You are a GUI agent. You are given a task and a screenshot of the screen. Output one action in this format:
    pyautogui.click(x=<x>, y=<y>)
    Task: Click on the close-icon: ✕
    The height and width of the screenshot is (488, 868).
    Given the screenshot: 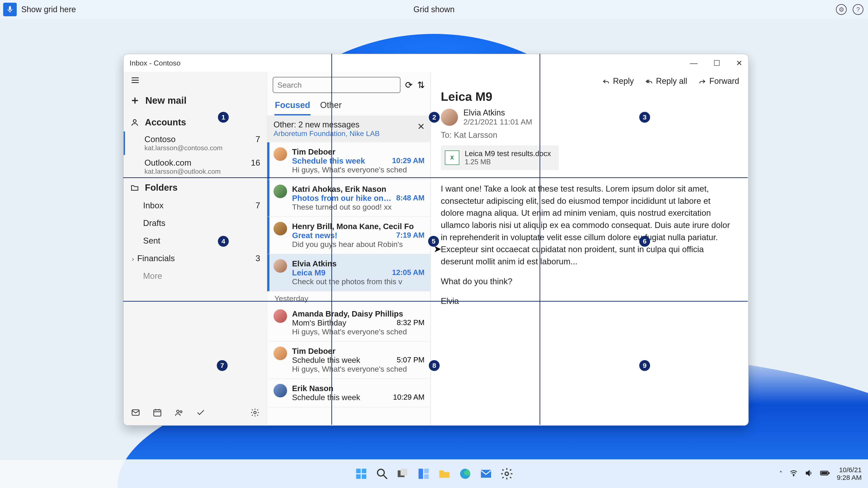 What is the action you would take?
    pyautogui.click(x=421, y=127)
    